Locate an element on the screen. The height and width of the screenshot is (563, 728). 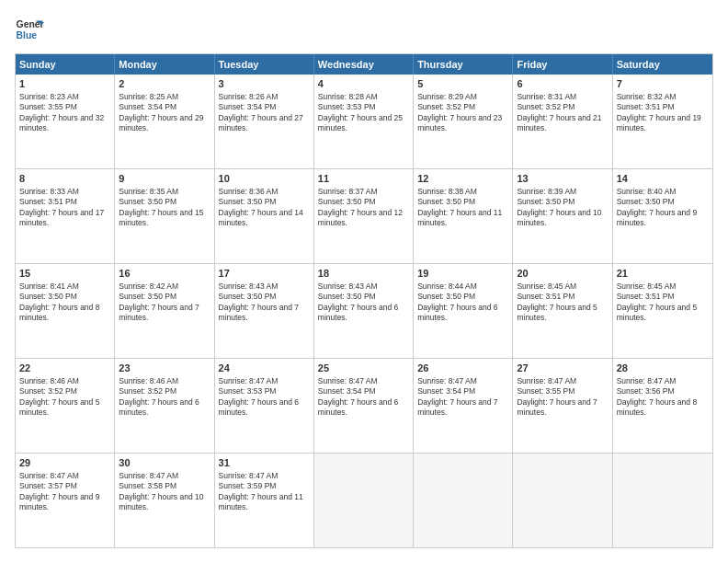
day-number: 15 is located at coordinates (64, 274).